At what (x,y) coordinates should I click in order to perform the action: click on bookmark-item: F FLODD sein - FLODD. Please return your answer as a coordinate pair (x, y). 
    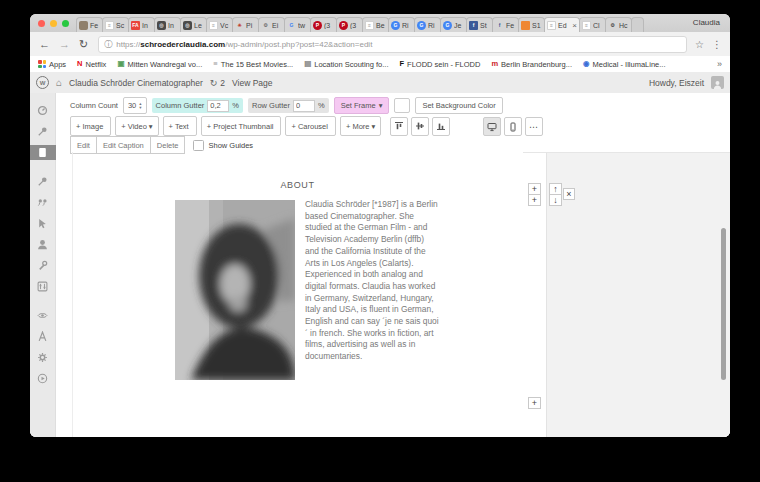
    Looking at the image, I should click on (440, 64).